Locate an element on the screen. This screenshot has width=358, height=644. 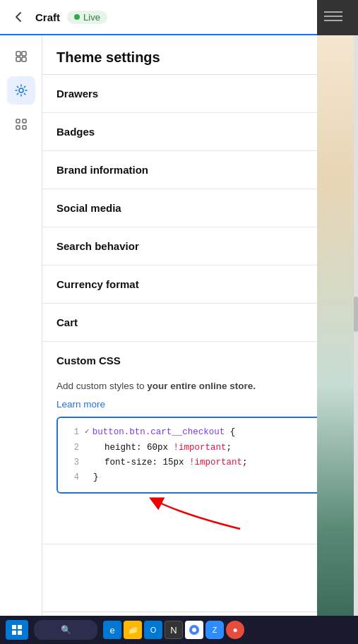
accordion-social-media-label: Social media is located at coordinates (89, 208).